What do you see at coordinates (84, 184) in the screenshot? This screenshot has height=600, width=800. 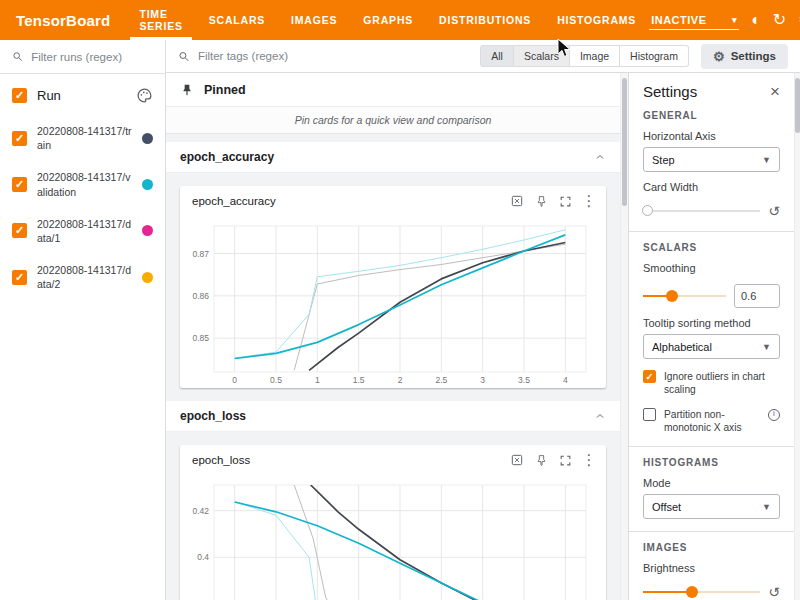 I see `run-label: 20220808-141317/validation` at bounding box center [84, 184].